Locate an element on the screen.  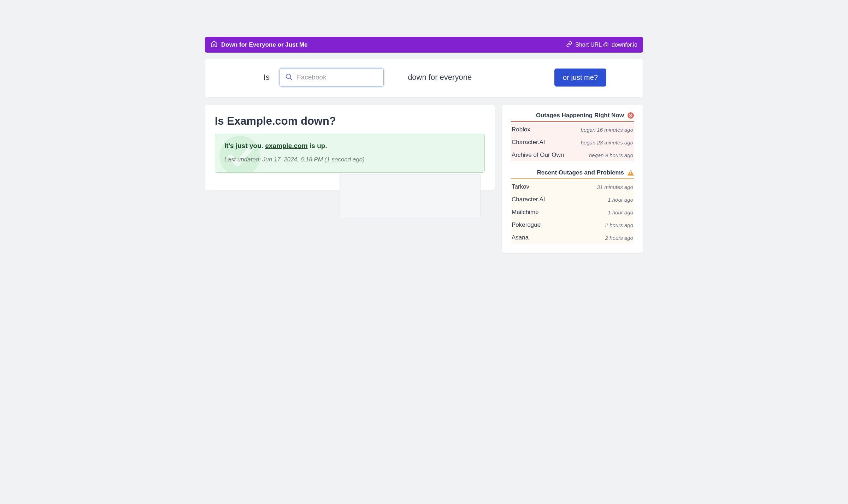
search-icon is located at coordinates (289, 77).